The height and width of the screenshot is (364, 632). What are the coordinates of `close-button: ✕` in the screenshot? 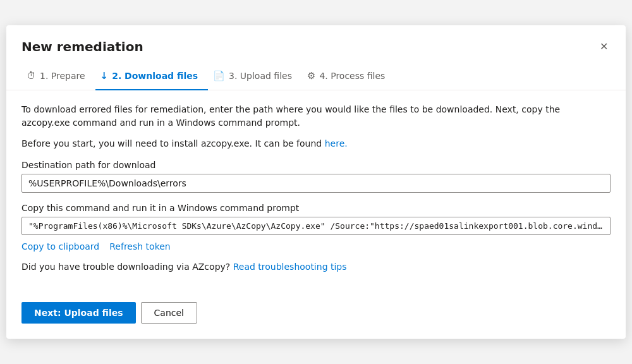 It's located at (604, 47).